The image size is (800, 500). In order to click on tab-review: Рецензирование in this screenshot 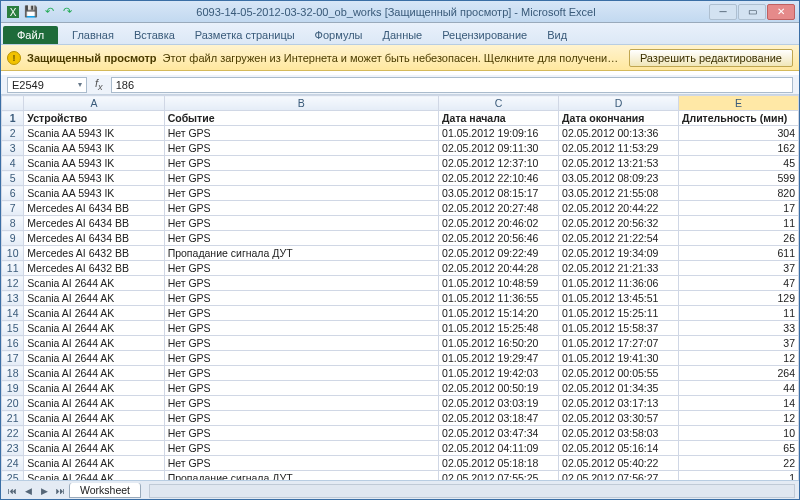, I will do `click(484, 35)`.